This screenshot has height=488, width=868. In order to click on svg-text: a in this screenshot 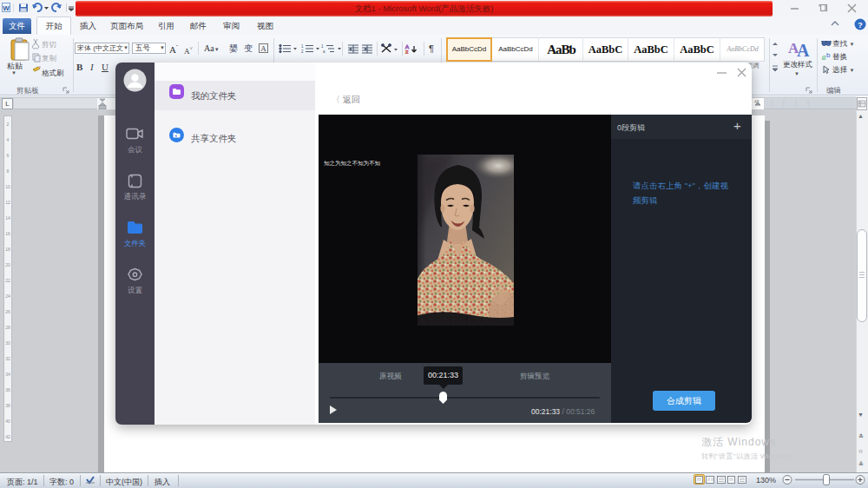, I will do `click(325, 52)`.